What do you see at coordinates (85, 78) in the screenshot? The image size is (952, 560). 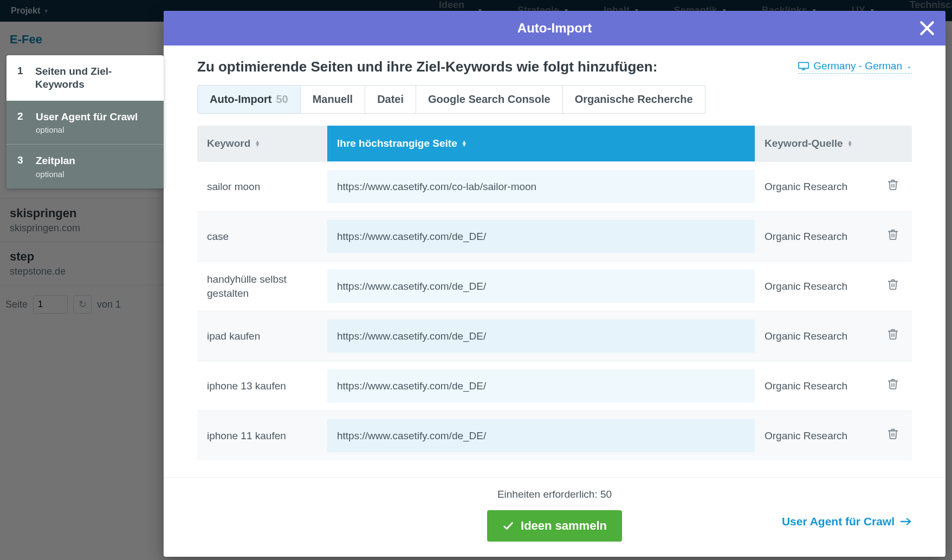 I see `wizard-step-pages-keywords: 1 Seiten und Ziel-Keywords` at bounding box center [85, 78].